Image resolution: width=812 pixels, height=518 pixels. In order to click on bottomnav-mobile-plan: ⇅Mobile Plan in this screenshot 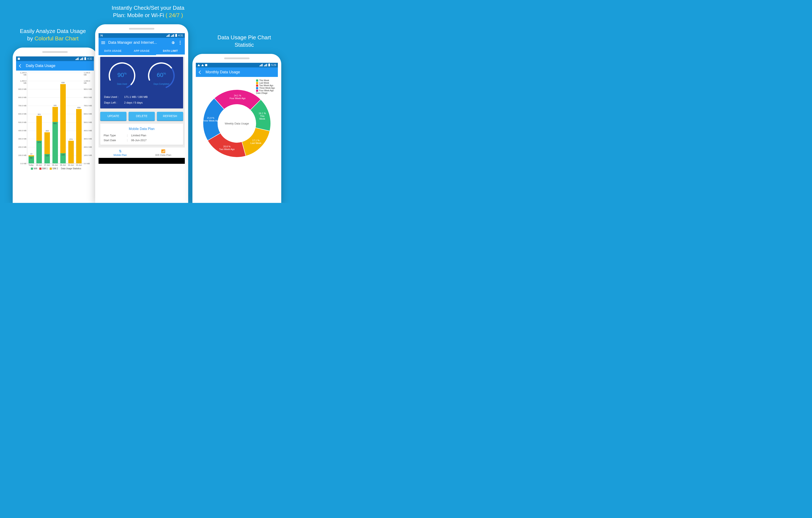, I will do `click(120, 153)`.